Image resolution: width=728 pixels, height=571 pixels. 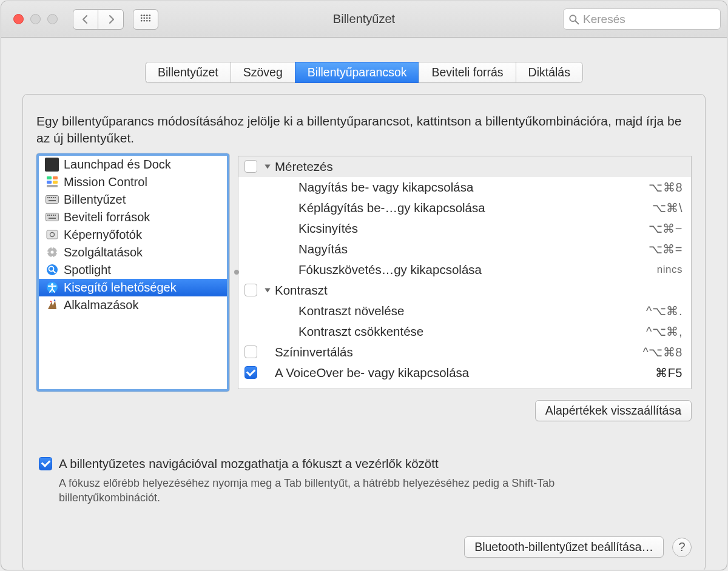 I want to click on row-invert-colors: Színinvertálás ^⌥⌘8, so click(x=465, y=352).